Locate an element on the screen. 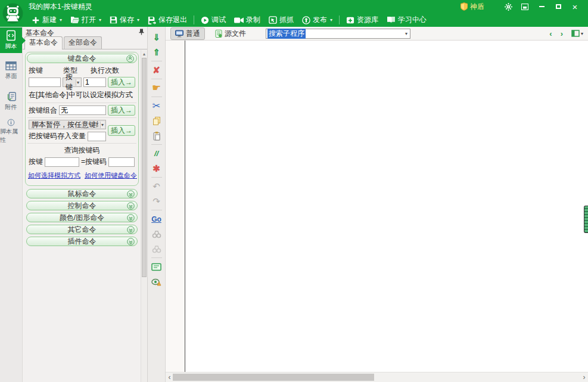  main-toolbar: 新建 ▾ 打开 ▾ 保存 ▾ 保存退出 调试 is located at coordinates (294, 20).